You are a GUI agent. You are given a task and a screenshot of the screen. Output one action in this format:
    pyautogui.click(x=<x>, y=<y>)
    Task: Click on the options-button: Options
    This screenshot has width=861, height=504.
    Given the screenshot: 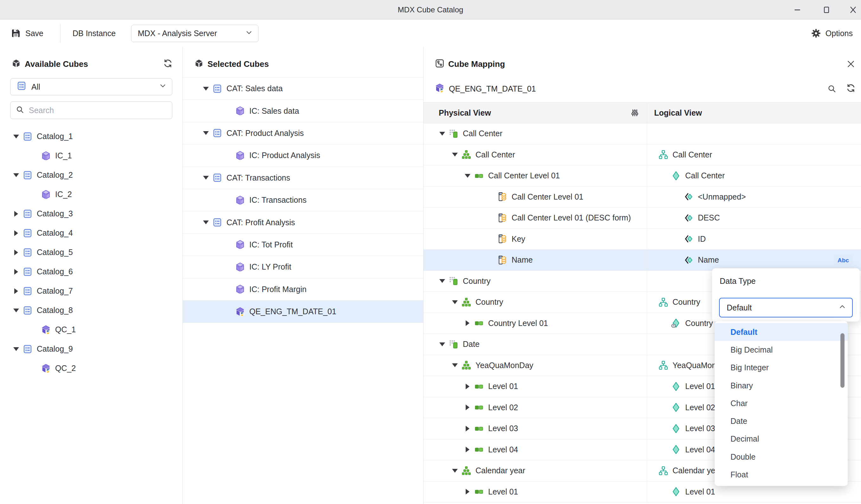 What is the action you would take?
    pyautogui.click(x=832, y=33)
    